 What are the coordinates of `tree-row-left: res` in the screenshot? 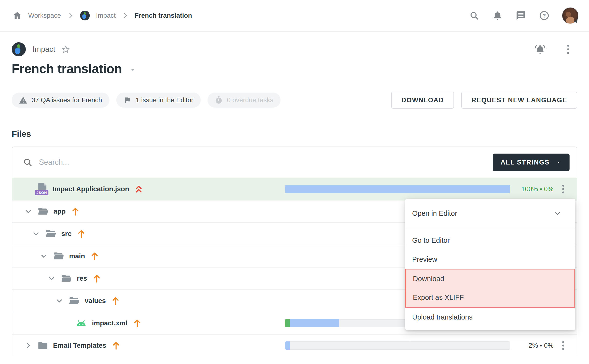 It's located at (62, 278).